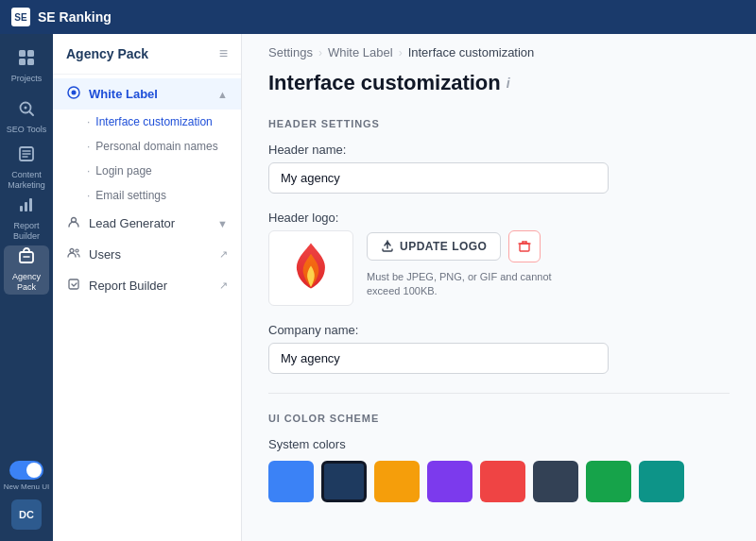 The height and width of the screenshot is (541, 756). I want to click on sidebar-item-agency-pack: Agency Pack, so click(26, 270).